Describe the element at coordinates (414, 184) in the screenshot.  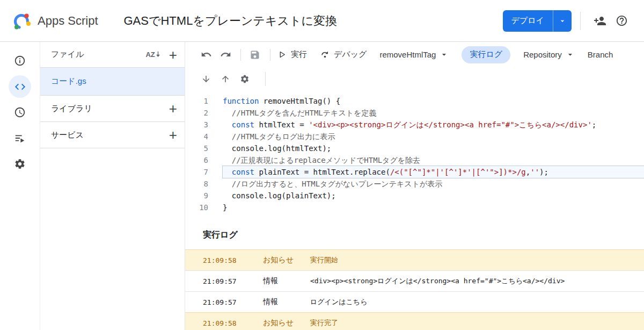
I see `code-line-8: 8 //ログ出力すると、HTMLタグがないプレーンテキストが表示` at that location.